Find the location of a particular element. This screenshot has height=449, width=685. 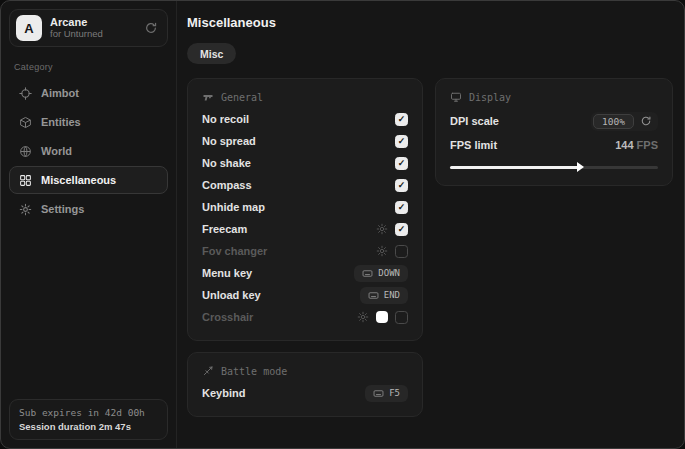

battle-mode-icon is located at coordinates (208, 371).